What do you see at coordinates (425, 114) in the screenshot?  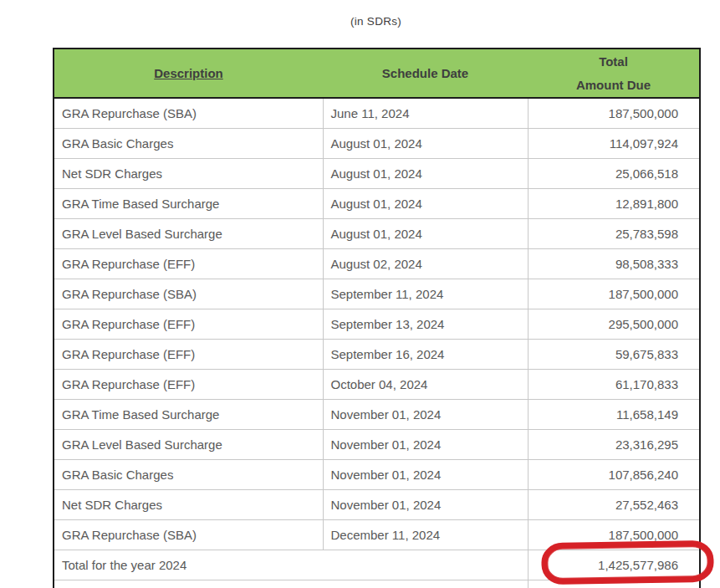 I see `row-schedule-date-cell: June 11, 2024` at bounding box center [425, 114].